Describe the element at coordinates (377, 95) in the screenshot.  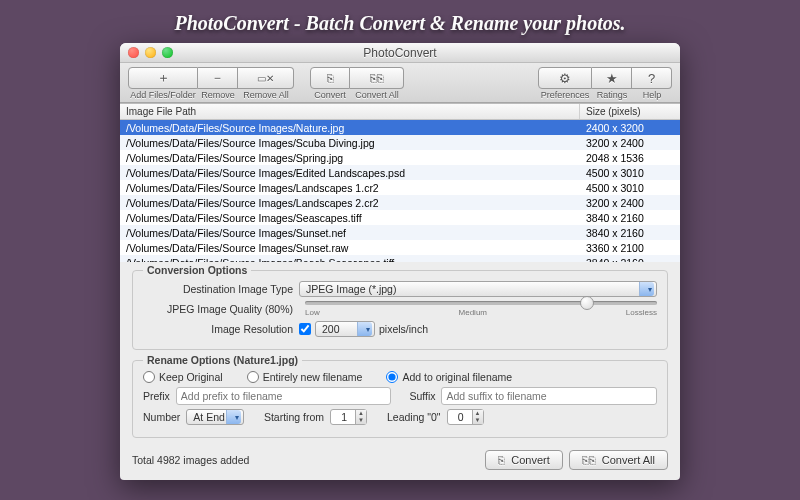
I see `toolbar-label: Convert All` at that location.